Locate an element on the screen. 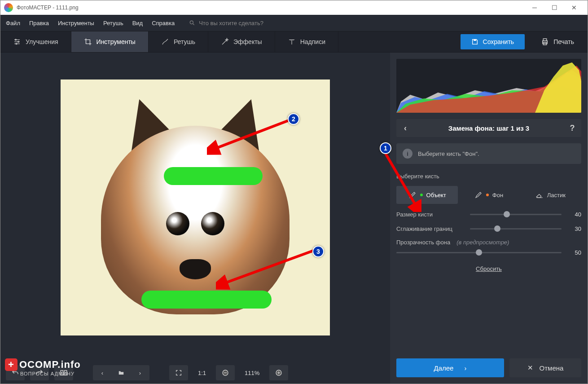  bg-opacity-slider is located at coordinates (479, 252).